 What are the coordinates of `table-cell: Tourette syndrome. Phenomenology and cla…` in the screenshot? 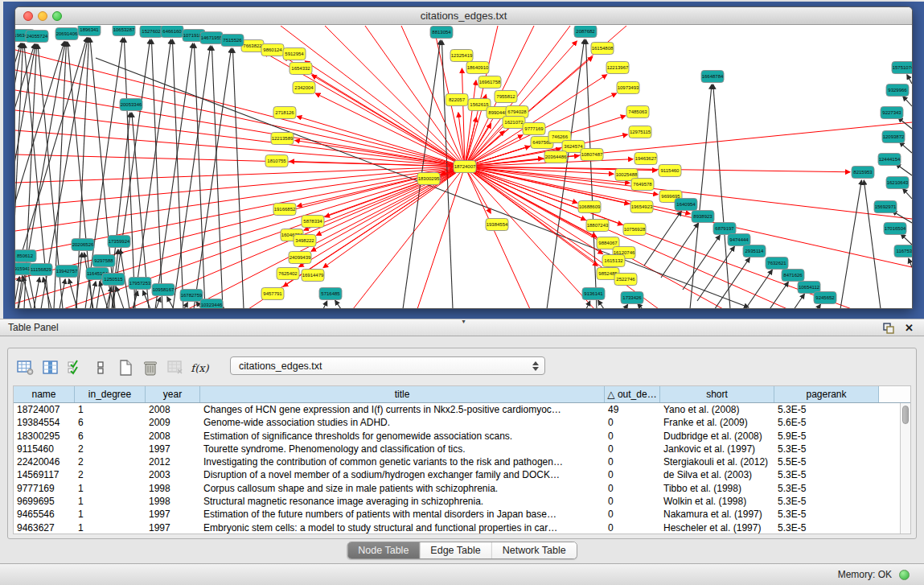 It's located at (402, 449).